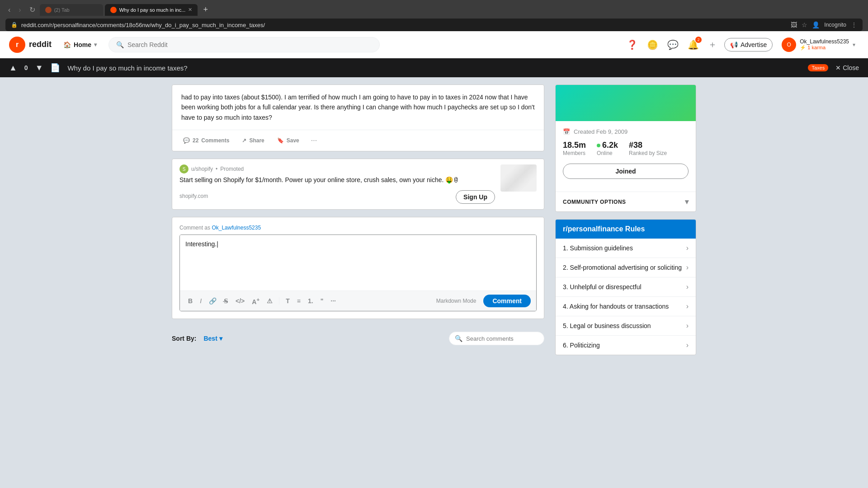 The height and width of the screenshot is (488, 868). What do you see at coordinates (288, 301) in the screenshot?
I see `heading-button: T` at bounding box center [288, 301].